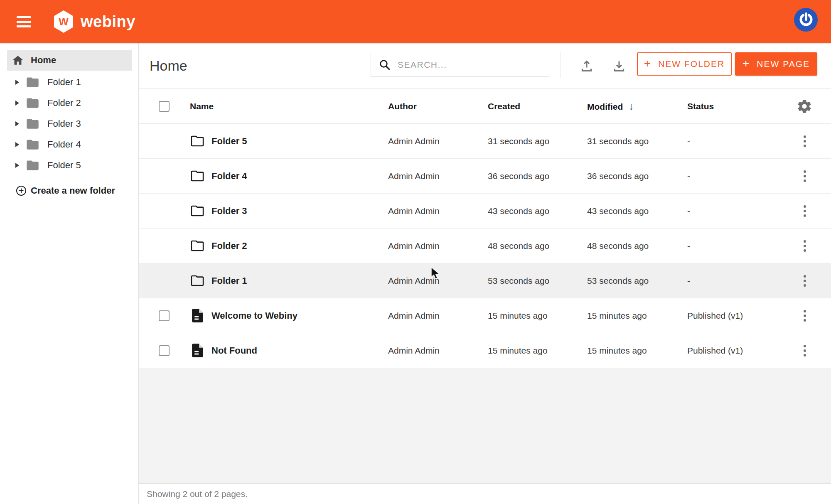 The image size is (831, 504). Describe the element at coordinates (70, 60) in the screenshot. I see `sidebar-item-home: Home` at that location.